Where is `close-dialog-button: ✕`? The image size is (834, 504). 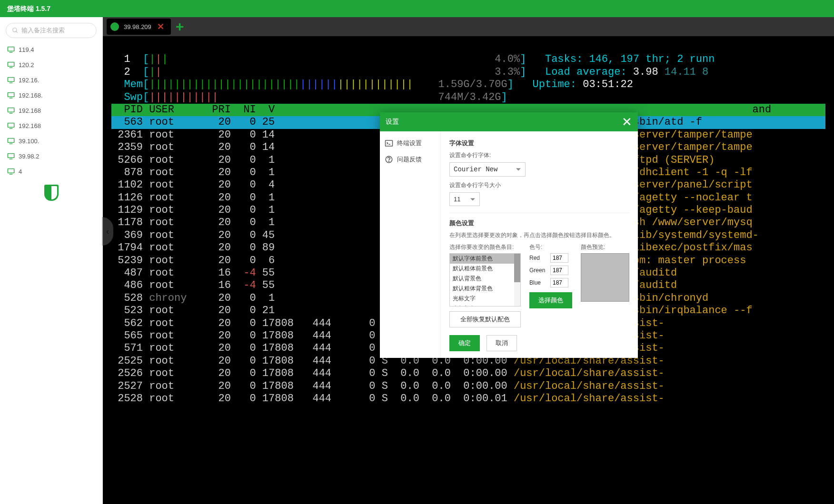
close-dialog-button: ✕ is located at coordinates (627, 122).